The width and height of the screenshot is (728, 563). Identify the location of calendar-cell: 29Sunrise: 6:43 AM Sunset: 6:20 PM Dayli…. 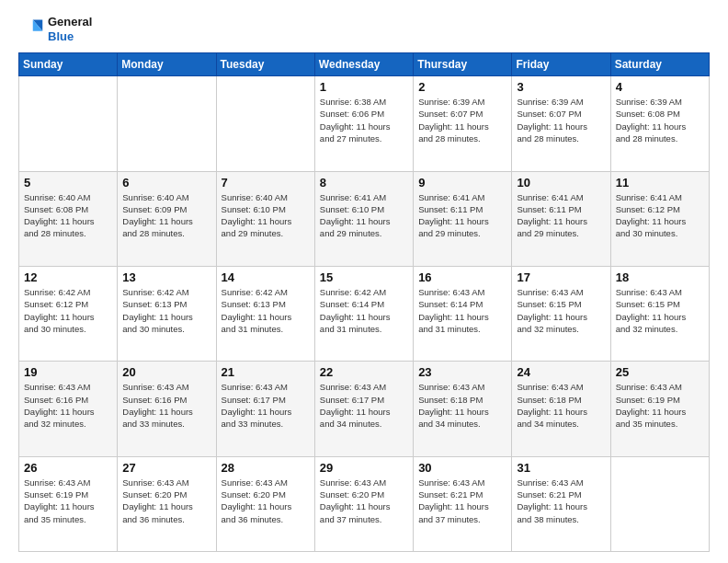
(364, 504).